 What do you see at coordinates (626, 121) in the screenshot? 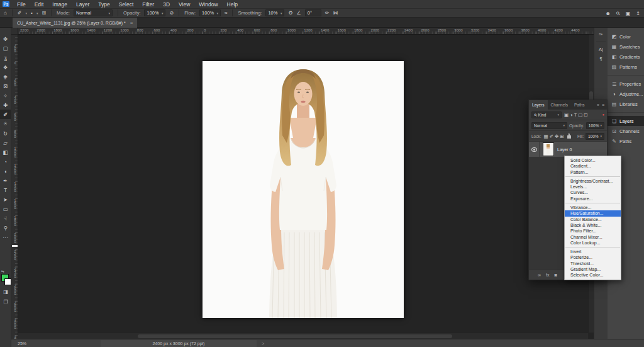
I see `dock-item-layers: ❏Layers` at bounding box center [626, 121].